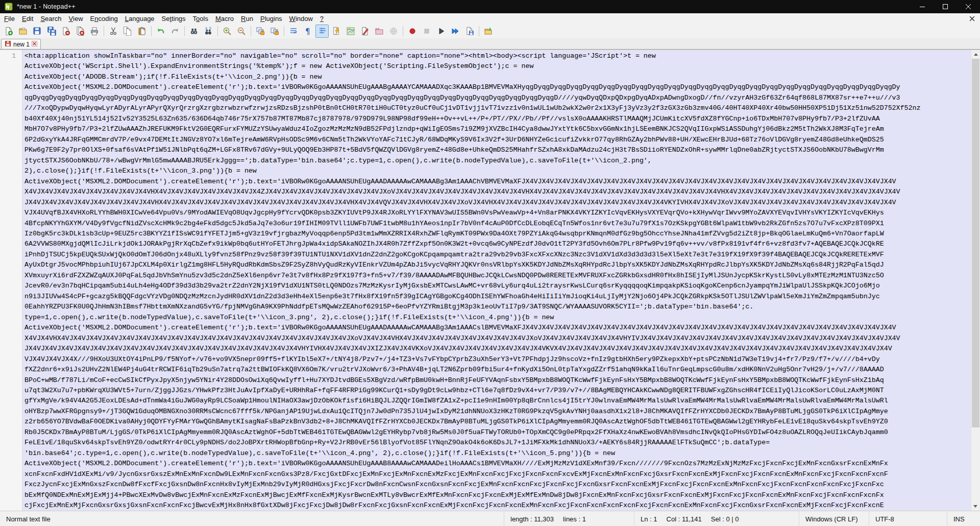 Image resolution: width=980 pixels, height=526 pixels. Describe the element at coordinates (336, 31) in the screenshot. I see `function-list-button` at that location.